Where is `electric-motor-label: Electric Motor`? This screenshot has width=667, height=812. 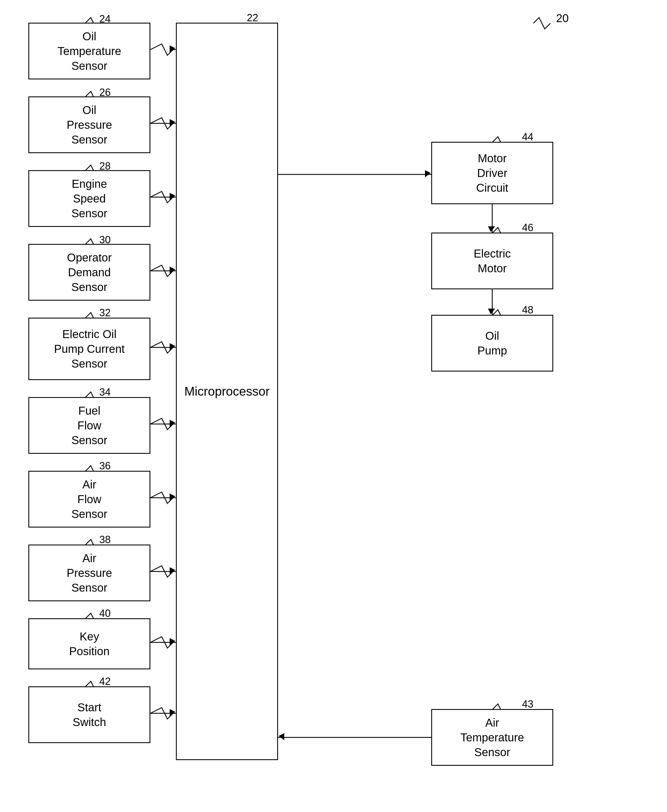
electric-motor-label: Electric Motor is located at coordinates (492, 261).